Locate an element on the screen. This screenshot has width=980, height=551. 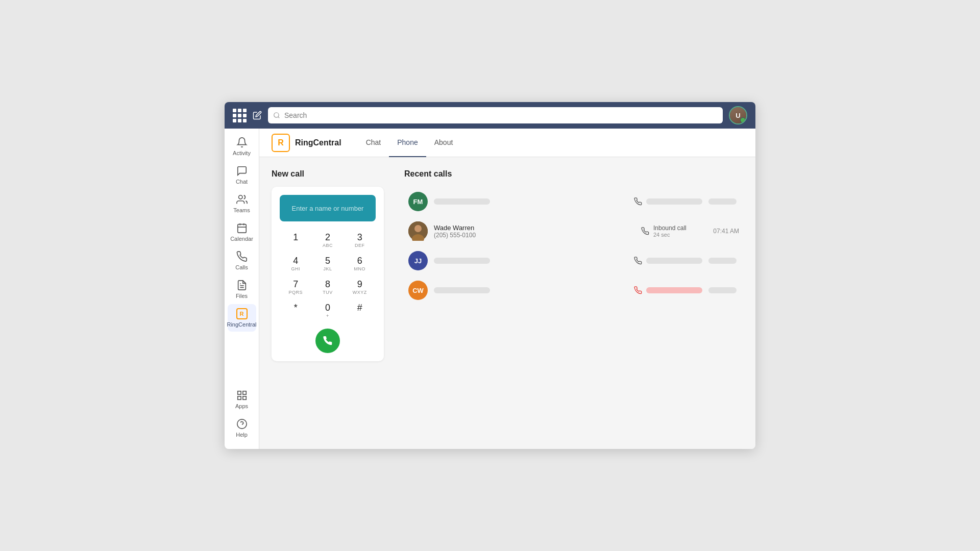
sidebar-label-calls: Calls is located at coordinates (241, 267).